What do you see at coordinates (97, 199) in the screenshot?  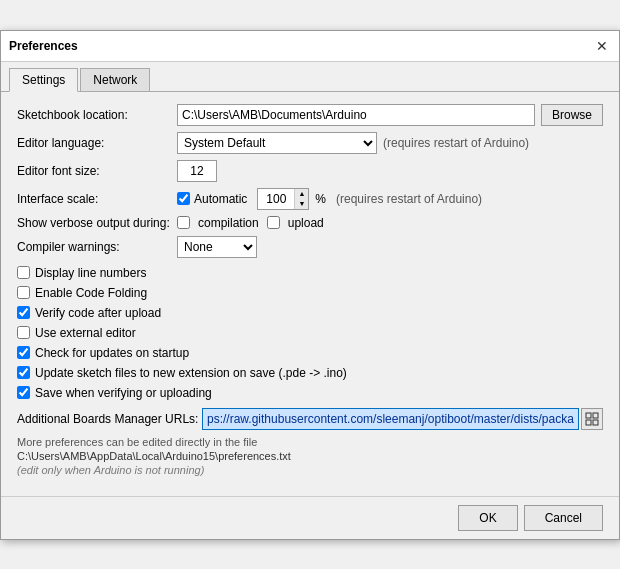 I see `interface-scale-label: Interface scale:` at bounding box center [97, 199].